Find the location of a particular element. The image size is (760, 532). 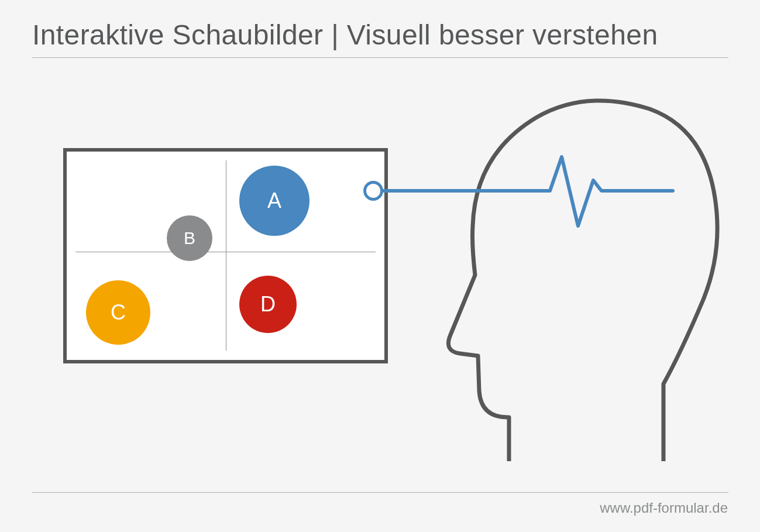

node-b: B is located at coordinates (190, 238).